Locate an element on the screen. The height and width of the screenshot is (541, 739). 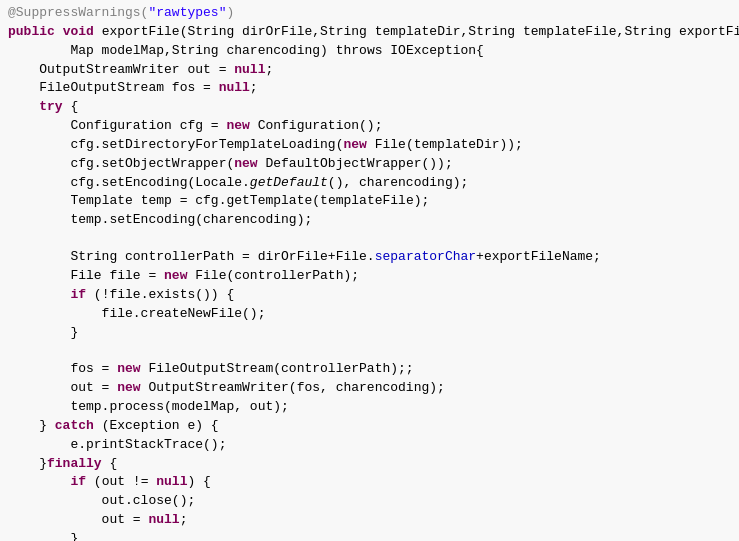
code-line: if (out != null) { is located at coordinates (370, 482).